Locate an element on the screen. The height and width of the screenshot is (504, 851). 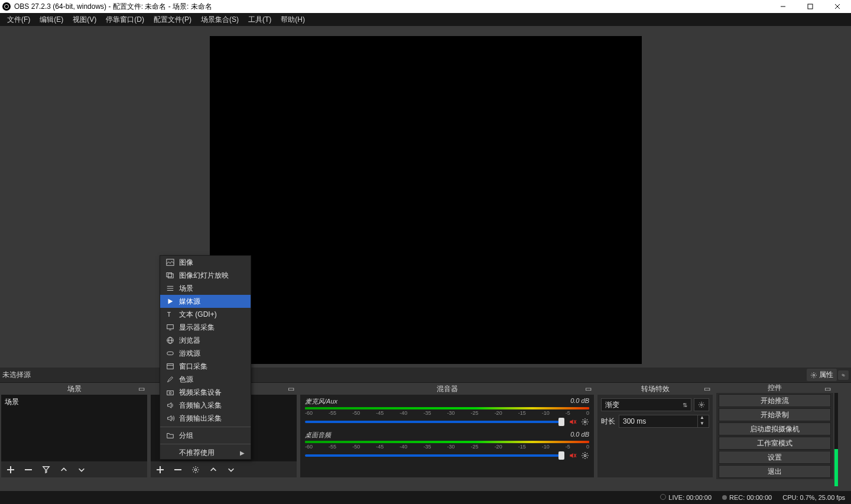
gear-icon is located at coordinates (701, 405).